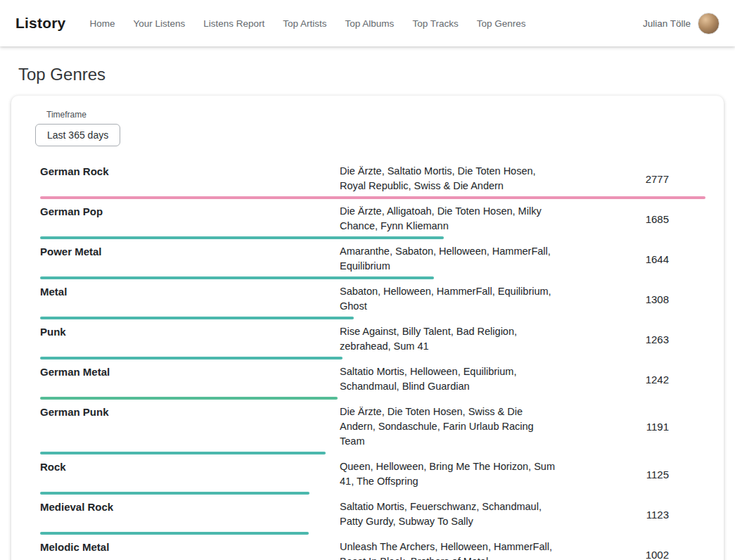 This screenshot has height=560, width=735. What do you see at coordinates (190, 507) in the screenshot?
I see `genre-name: Medieval Rock` at bounding box center [190, 507].